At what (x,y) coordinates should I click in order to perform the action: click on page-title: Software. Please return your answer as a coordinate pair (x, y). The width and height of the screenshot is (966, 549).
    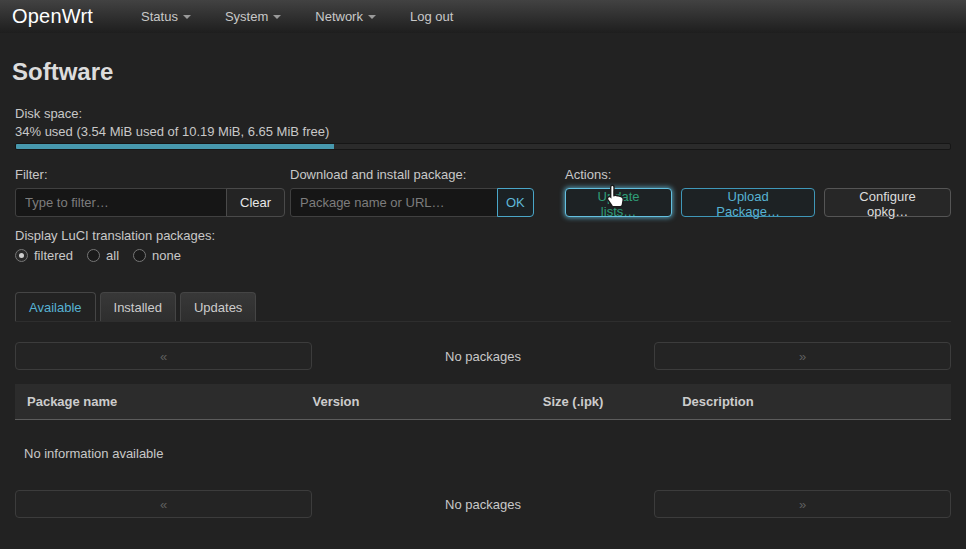
    Looking at the image, I should click on (482, 72).